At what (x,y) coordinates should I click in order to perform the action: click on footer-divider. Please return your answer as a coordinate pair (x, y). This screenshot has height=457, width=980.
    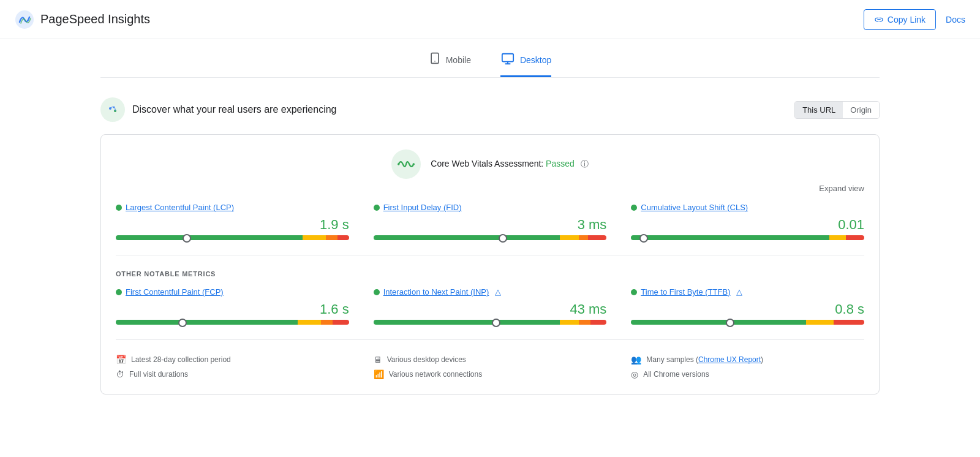
    Looking at the image, I should click on (490, 339).